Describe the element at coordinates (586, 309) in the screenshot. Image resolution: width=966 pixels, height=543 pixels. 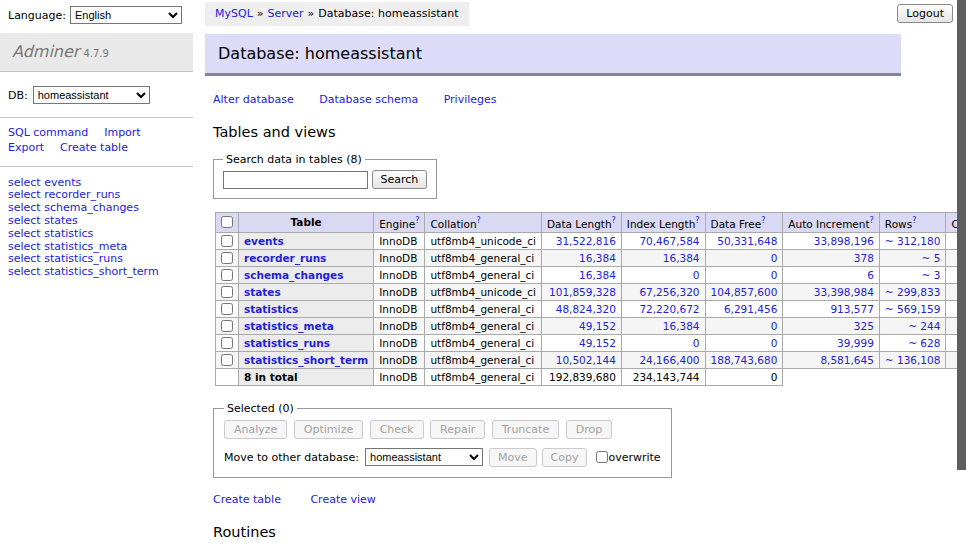
I see `data-length-link: 48,824,320` at that location.